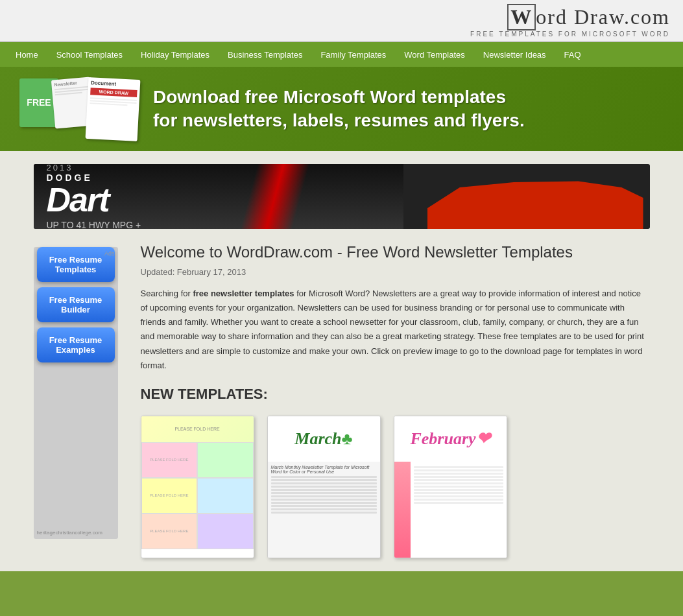  Describe the element at coordinates (113, 109) in the screenshot. I see `main-doc-icon: Document WORD DRAW` at that location.